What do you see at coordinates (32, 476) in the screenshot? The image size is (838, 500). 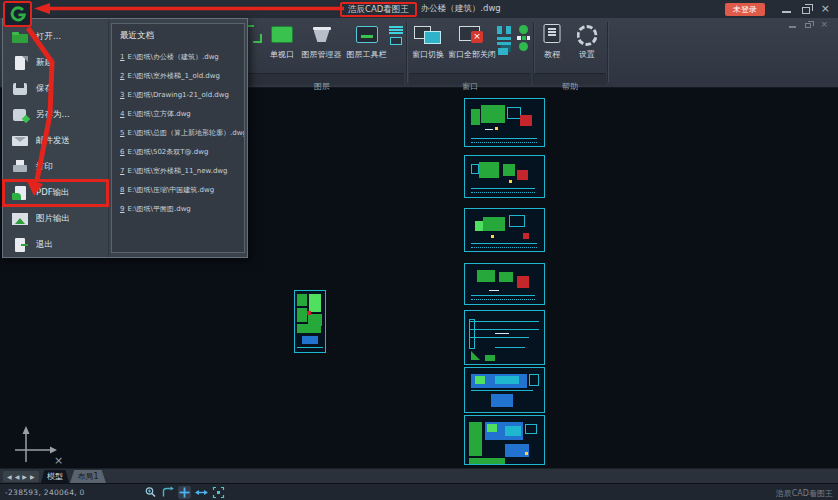 I see `last-tab-icon: ▶` at bounding box center [32, 476].